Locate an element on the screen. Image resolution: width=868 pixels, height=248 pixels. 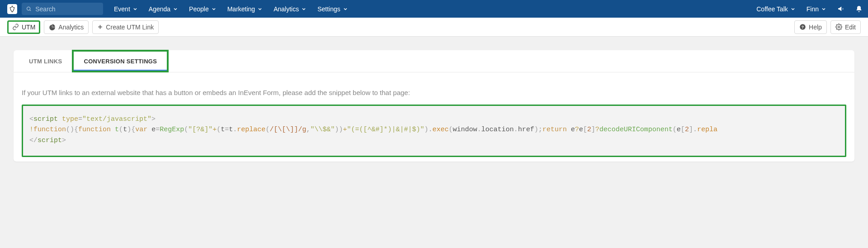
menu-label: Analytics is located at coordinates (286, 9).